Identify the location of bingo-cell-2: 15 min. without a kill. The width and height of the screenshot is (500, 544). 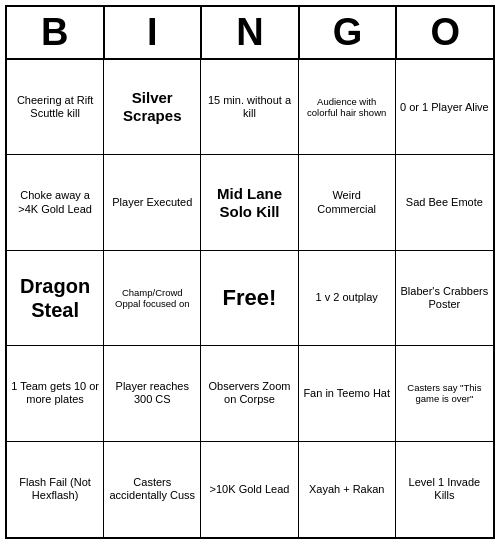
(250, 108).